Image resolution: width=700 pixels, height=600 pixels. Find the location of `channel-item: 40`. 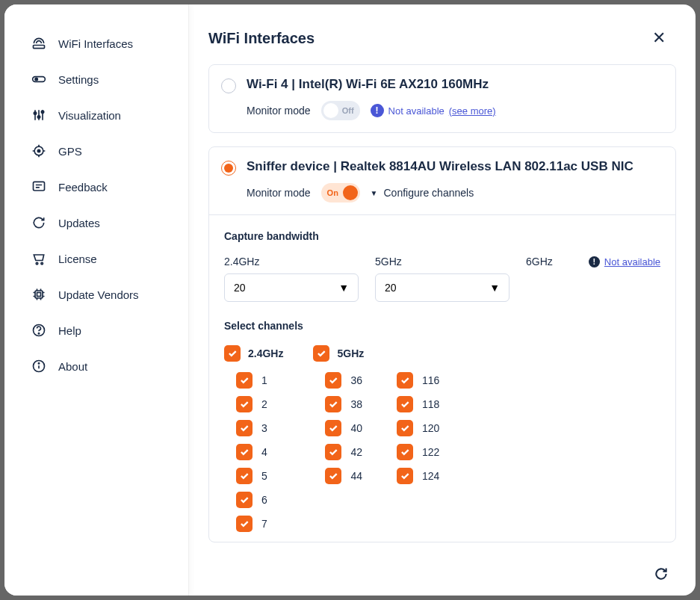

channel-item: 40 is located at coordinates (344, 428).